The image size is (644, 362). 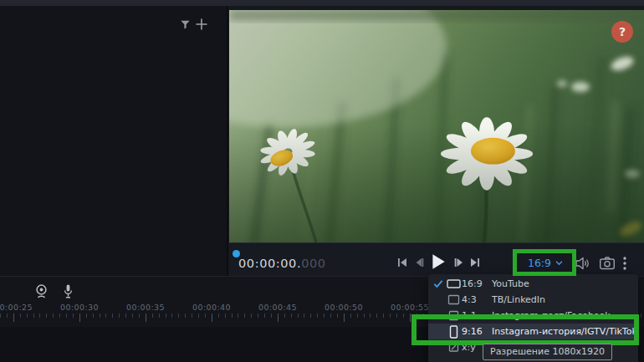 What do you see at coordinates (545, 263) in the screenshot?
I see `aspect-ratio-button: 16:9` at bounding box center [545, 263].